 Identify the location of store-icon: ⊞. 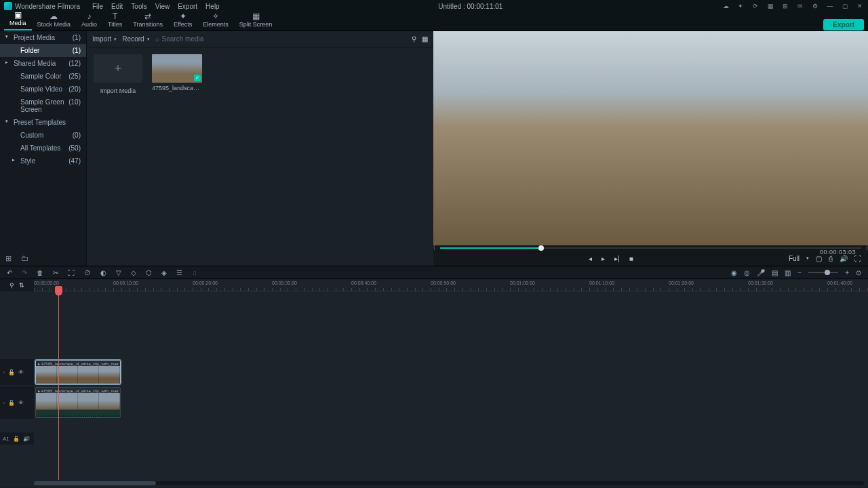
(785, 6).